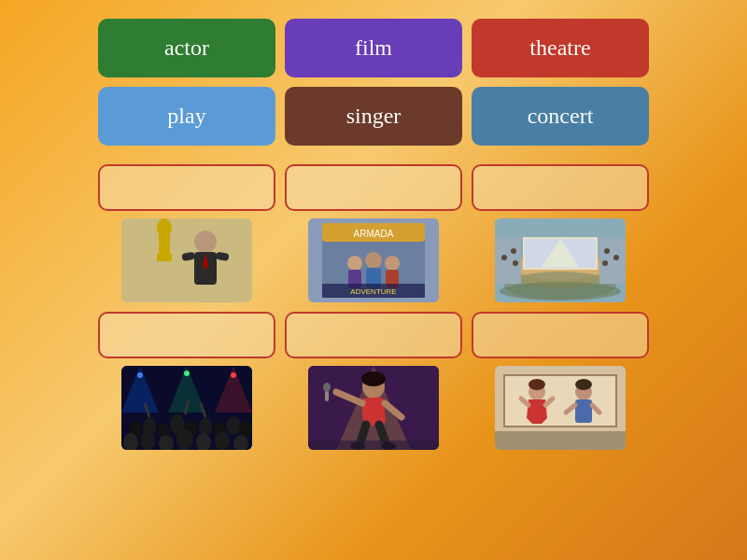 The height and width of the screenshot is (560, 747). What do you see at coordinates (374, 260) in the screenshot?
I see `image-film: ARMADA ADVENTURE` at bounding box center [374, 260].